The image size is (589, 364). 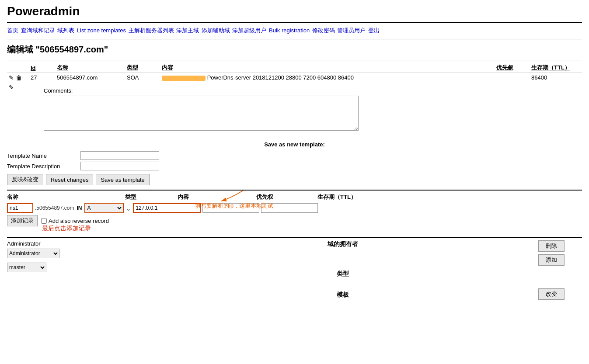 I want to click on col-header-actions, so click(x=18, y=68).